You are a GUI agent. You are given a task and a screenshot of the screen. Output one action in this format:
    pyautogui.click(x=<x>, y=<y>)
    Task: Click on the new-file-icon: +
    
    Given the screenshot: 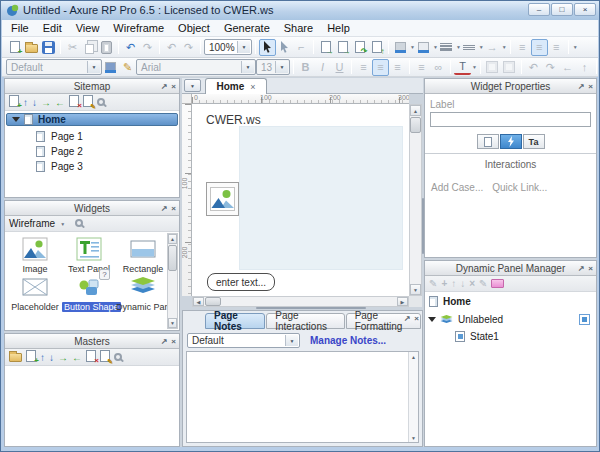 What is the action you would take?
    pyautogui.click(x=14, y=48)
    